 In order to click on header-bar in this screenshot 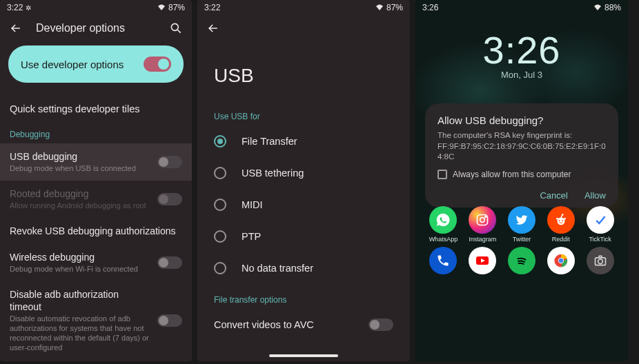, I will do `click(304, 30)`.